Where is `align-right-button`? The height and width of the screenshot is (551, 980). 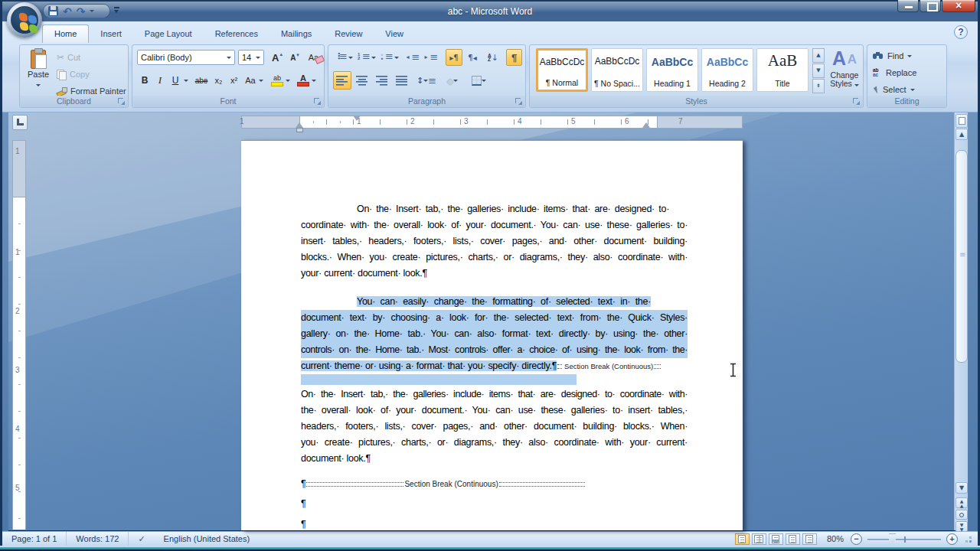
align-right-button is located at coordinates (382, 80).